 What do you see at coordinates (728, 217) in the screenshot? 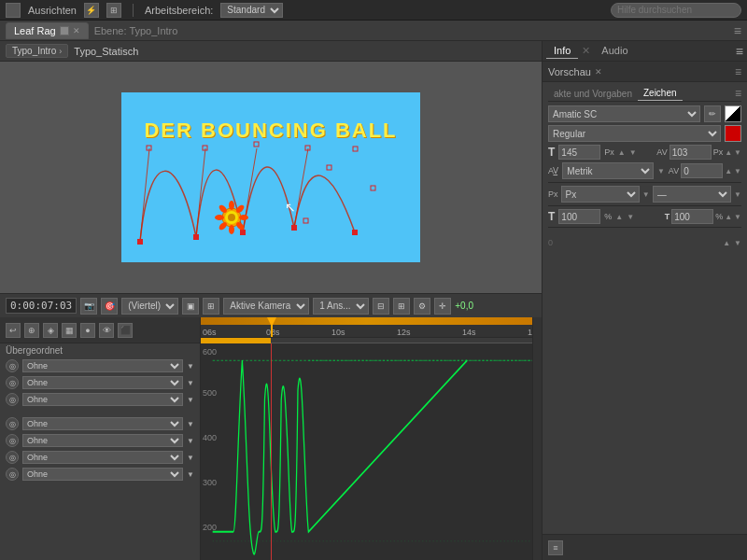
I see `scale-v-arrow-up: ▲` at bounding box center [728, 217].